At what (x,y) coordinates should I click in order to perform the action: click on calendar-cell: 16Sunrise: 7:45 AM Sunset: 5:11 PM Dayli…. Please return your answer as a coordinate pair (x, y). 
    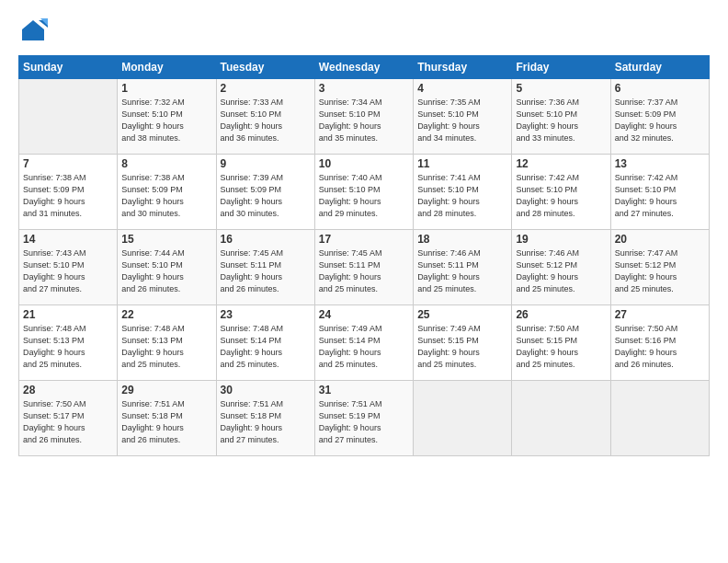
    Looking at the image, I should click on (265, 268).